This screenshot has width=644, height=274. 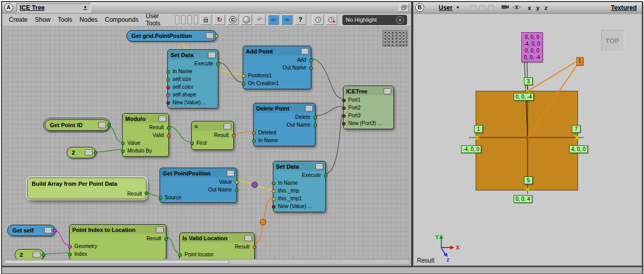 I want to click on menu-tools: Tools, so click(x=65, y=20).